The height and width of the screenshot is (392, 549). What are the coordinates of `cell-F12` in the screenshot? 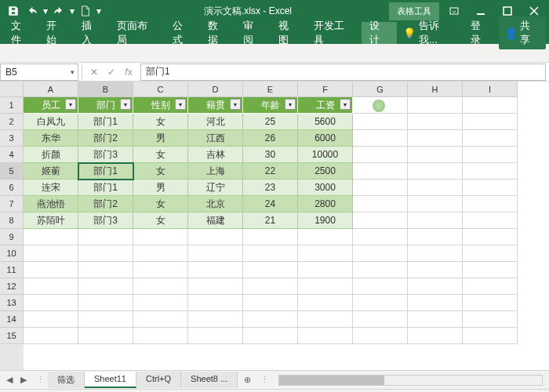 It's located at (325, 287).